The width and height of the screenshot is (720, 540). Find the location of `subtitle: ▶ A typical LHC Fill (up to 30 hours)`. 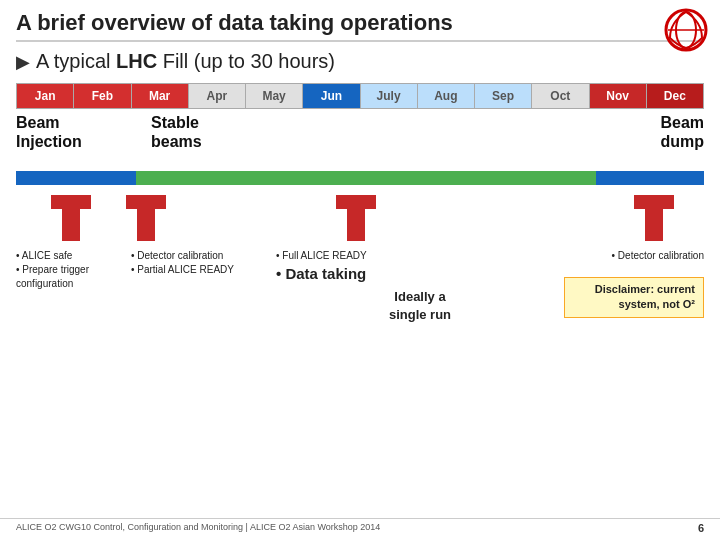

subtitle: ▶ A typical LHC Fill (up to 30 hours) is located at coordinates (360, 62).